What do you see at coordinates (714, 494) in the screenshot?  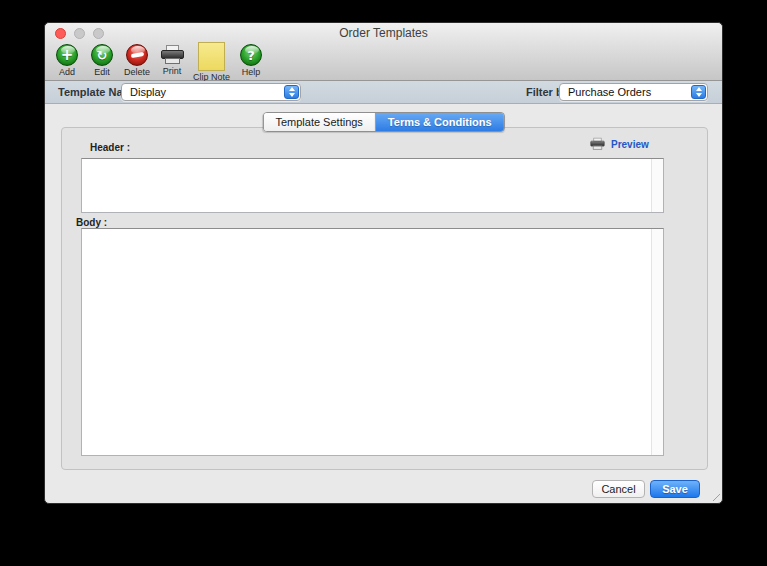 I see `resize-grip` at bounding box center [714, 494].